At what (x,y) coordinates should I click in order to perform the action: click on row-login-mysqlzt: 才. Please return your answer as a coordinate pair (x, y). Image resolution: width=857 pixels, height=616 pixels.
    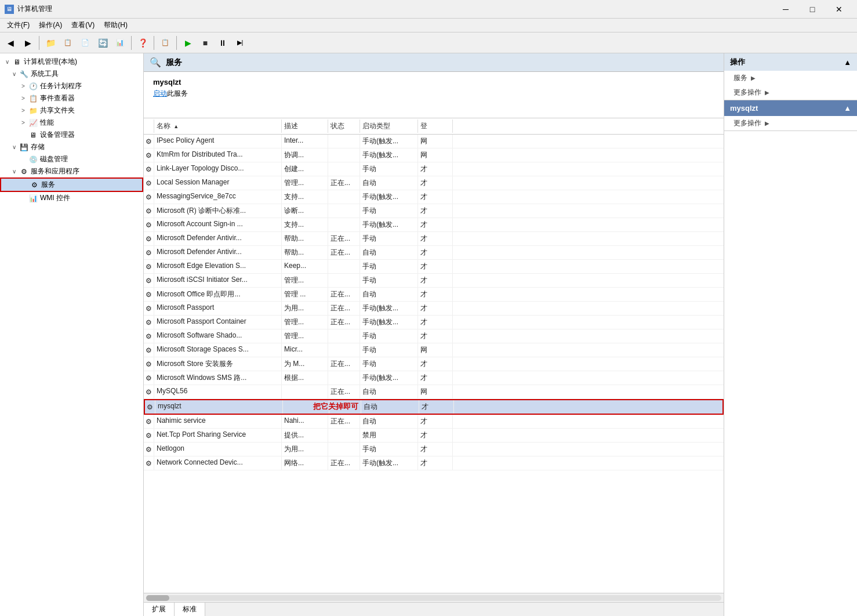
    Looking at the image, I should click on (437, 407).